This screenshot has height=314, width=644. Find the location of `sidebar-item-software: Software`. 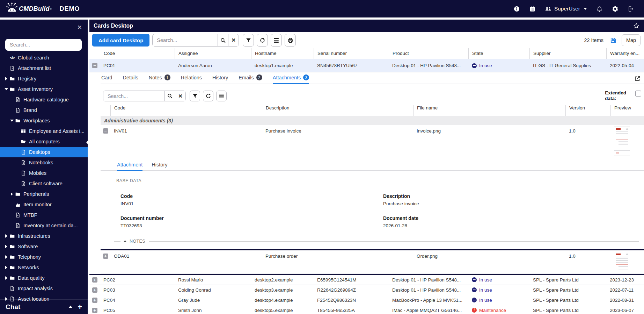

sidebar-item-software: Software is located at coordinates (44, 247).